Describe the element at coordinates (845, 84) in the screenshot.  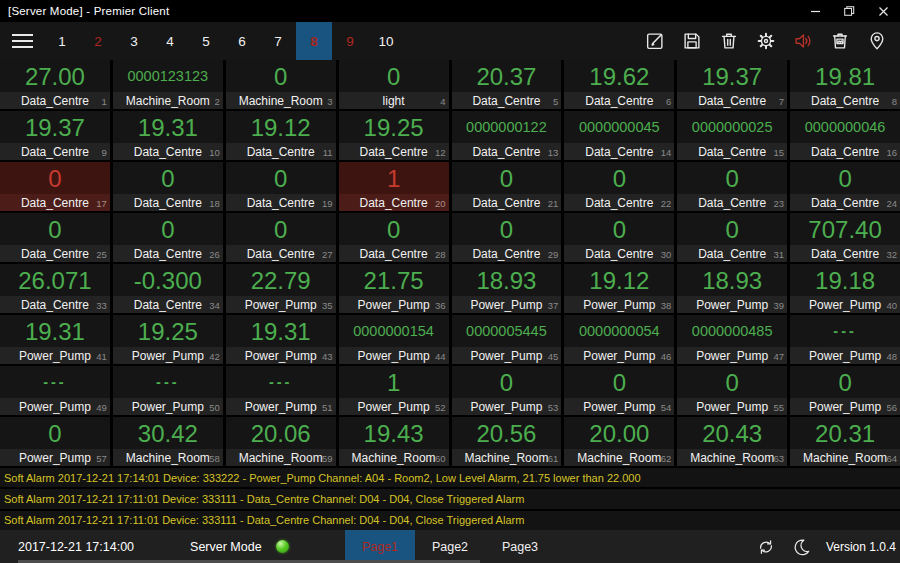
I see `grid-cell-8: 19.81Data_Centre8` at that location.